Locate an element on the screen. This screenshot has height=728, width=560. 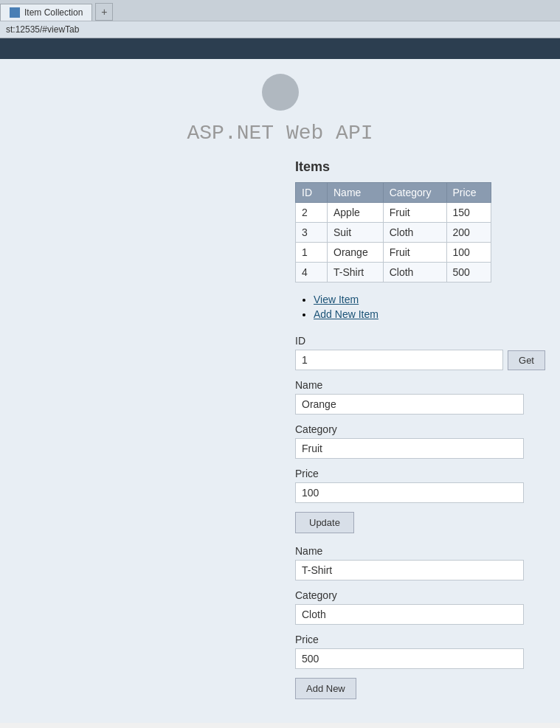
add-new-item-link: Add New Item is located at coordinates (346, 314).